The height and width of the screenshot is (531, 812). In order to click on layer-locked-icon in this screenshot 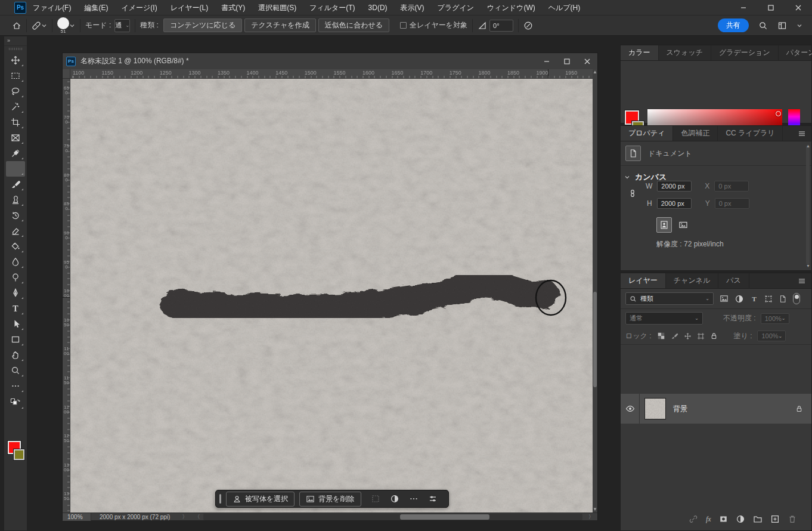, I will do `click(799, 409)`.